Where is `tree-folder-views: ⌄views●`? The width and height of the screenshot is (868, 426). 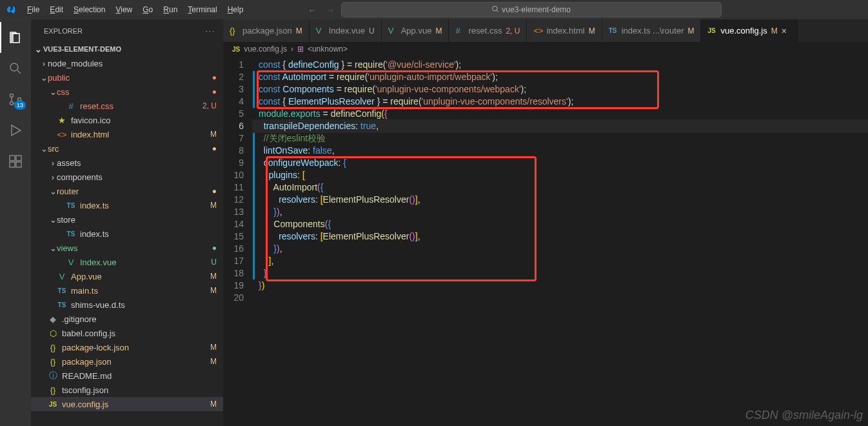
tree-folder-views: ⌄views● is located at coordinates (127, 248).